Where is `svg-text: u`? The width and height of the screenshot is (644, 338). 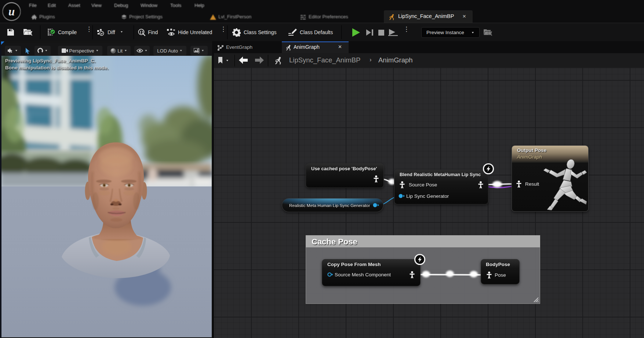 svg-text: u is located at coordinates (12, 12).